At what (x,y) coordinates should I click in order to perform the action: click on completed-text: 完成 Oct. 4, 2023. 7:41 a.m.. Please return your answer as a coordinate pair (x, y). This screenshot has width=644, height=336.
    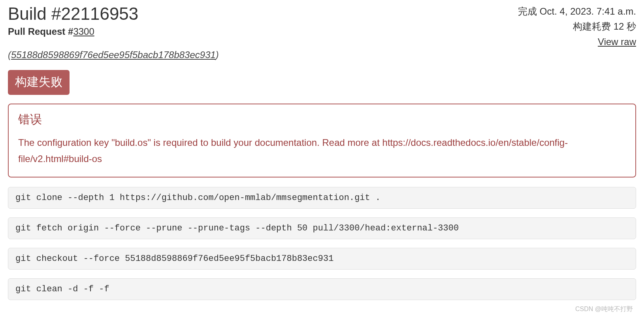
    Looking at the image, I should click on (577, 11).